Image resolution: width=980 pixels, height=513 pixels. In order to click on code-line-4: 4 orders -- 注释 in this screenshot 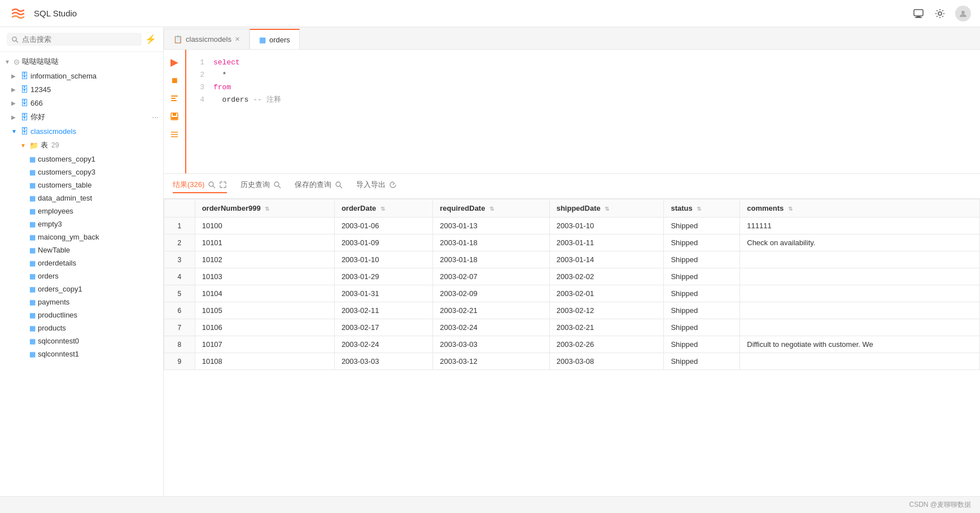, I will do `click(583, 100)`.